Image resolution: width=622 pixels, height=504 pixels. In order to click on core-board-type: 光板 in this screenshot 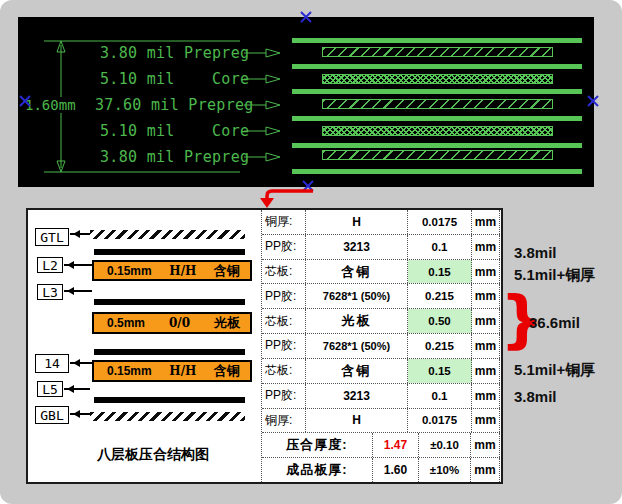, I will do `click(227, 323)`.